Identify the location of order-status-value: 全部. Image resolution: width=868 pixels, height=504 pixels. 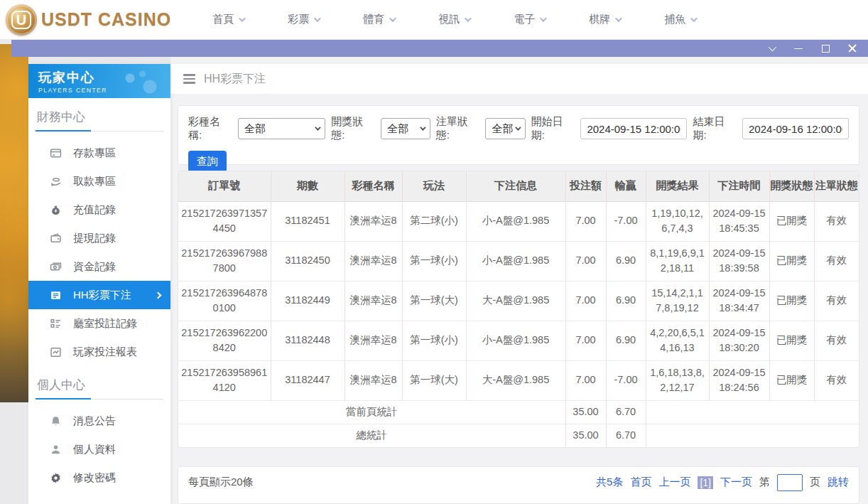
(502, 129).